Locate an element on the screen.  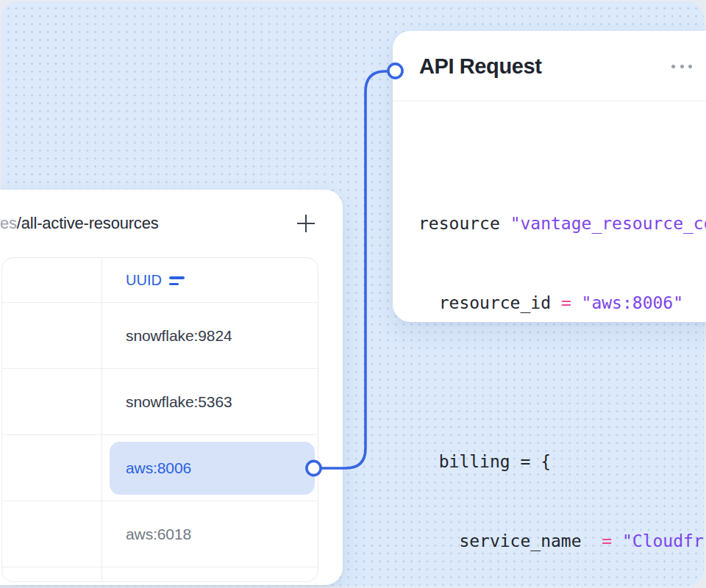
code-line: billing = { is located at coordinates (562, 462).